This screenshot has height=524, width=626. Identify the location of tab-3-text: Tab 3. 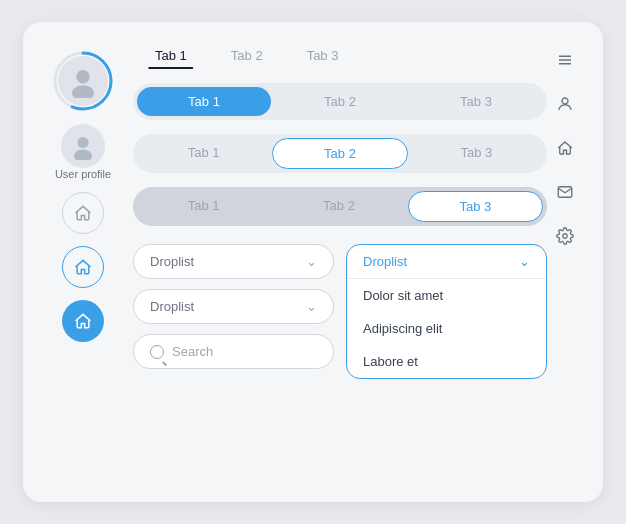
(323, 56).